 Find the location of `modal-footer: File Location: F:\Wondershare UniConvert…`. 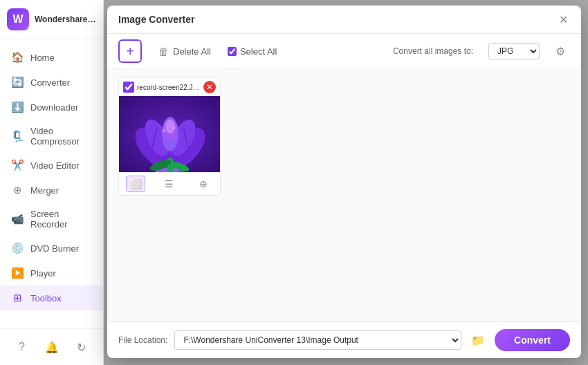

modal-footer: File Location: F:\Wondershare UniConvert… is located at coordinates (344, 340).